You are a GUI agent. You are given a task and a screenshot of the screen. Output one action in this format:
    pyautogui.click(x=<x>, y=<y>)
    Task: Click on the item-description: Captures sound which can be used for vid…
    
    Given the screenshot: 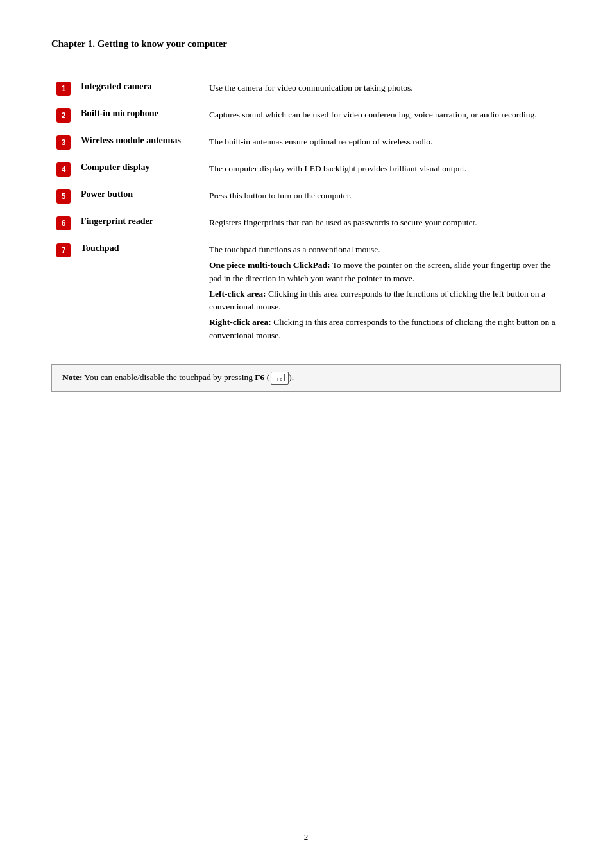 What is the action you would take?
    pyautogui.click(x=382, y=116)
    